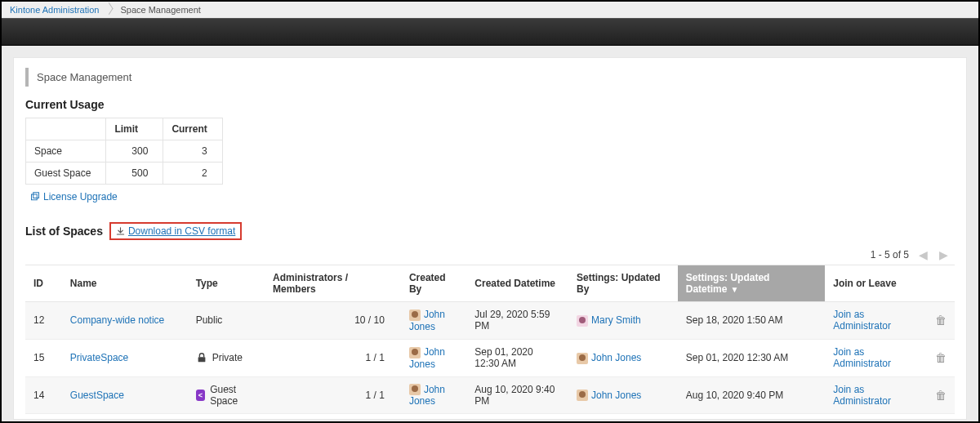 The height and width of the screenshot is (423, 980). What do you see at coordinates (202, 358) in the screenshot?
I see `lock-icon` at bounding box center [202, 358].